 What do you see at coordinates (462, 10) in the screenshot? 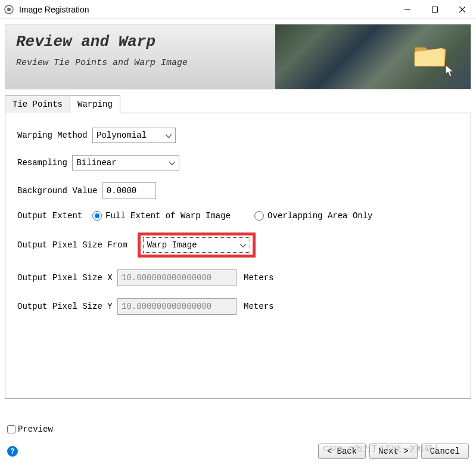
I see `close-button` at bounding box center [462, 10].